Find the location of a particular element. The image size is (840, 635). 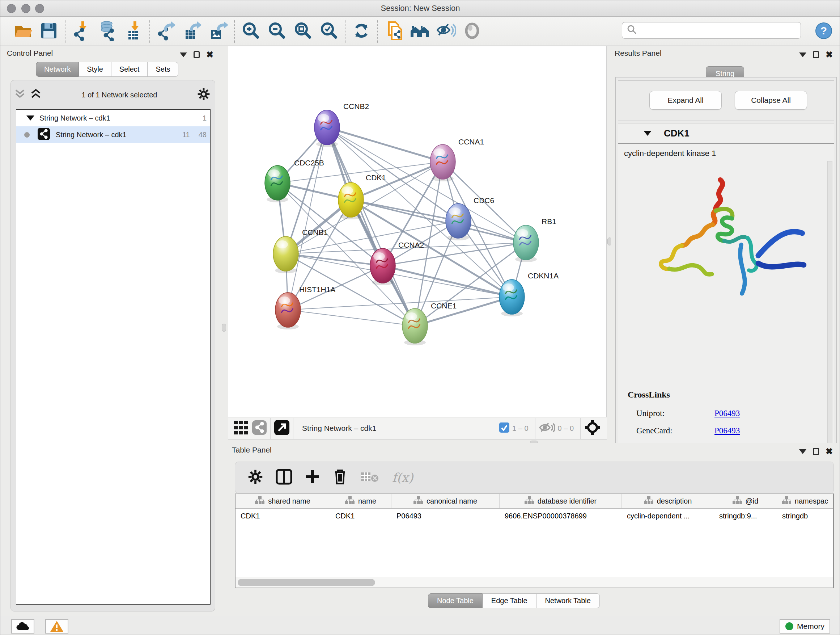

import-network-file-button is located at coordinates (81, 31).